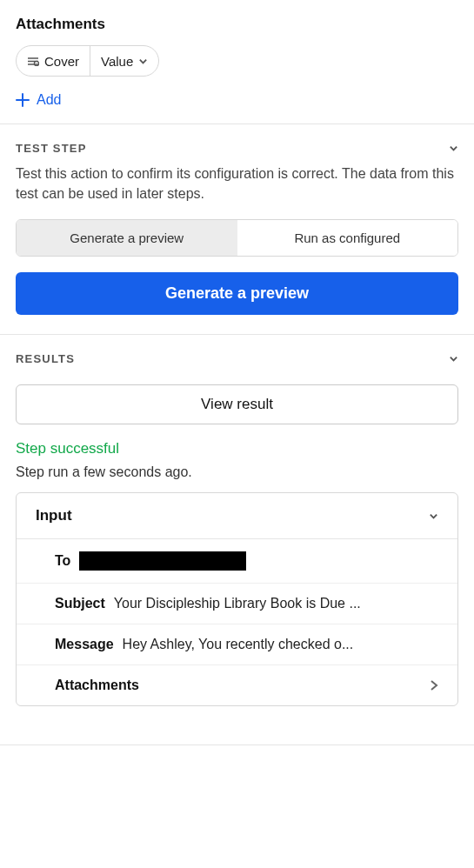 This screenshot has height=868, width=474. What do you see at coordinates (45, 358) in the screenshot?
I see `results-header: RESULTS` at bounding box center [45, 358].